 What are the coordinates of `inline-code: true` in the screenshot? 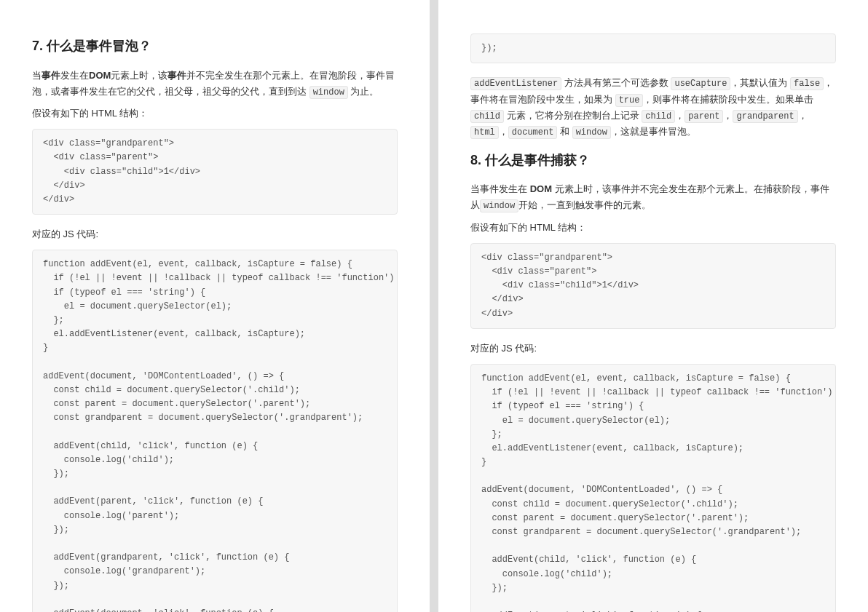 It's located at (629, 100).